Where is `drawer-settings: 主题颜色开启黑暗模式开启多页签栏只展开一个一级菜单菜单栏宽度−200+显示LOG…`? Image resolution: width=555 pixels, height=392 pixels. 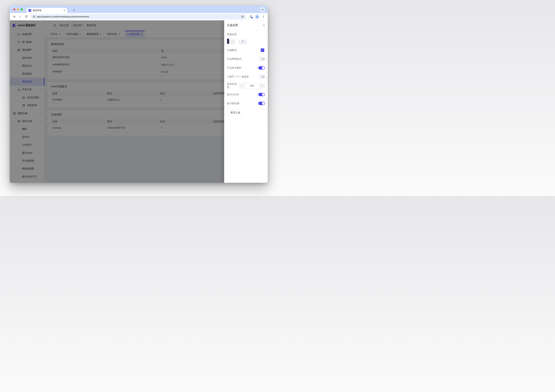 drawer-settings: 主题颜色开启黑暗模式开启多页签栏只展开一个一级菜单菜单栏宽度−200+显示LOG… is located at coordinates (246, 77).